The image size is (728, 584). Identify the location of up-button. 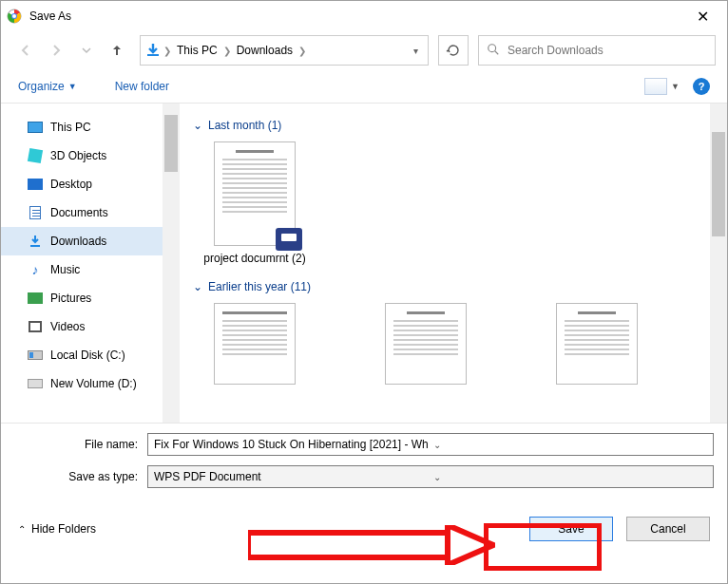
(117, 50).